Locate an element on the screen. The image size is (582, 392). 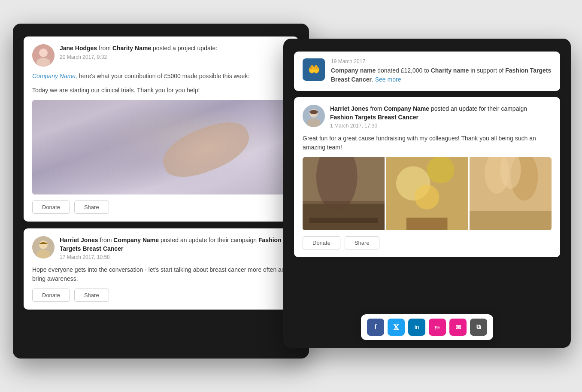
card-intro-jane: Company Name, here's what your contribut… is located at coordinates (161, 76).